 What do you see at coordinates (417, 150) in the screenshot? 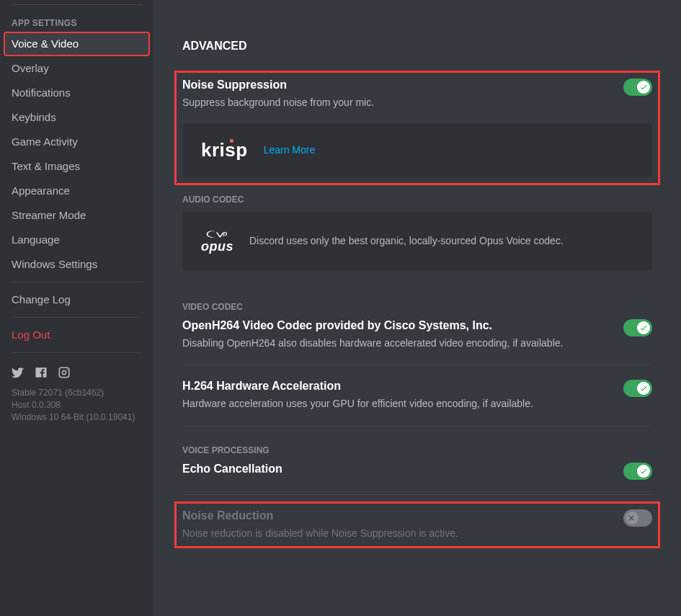
I see `krisp-card: krisp Learn More` at bounding box center [417, 150].